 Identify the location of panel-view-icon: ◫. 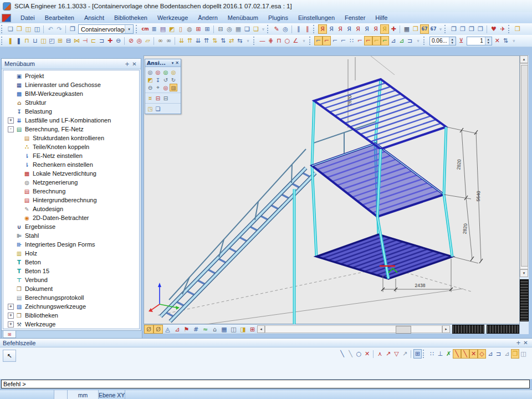
(234, 329).